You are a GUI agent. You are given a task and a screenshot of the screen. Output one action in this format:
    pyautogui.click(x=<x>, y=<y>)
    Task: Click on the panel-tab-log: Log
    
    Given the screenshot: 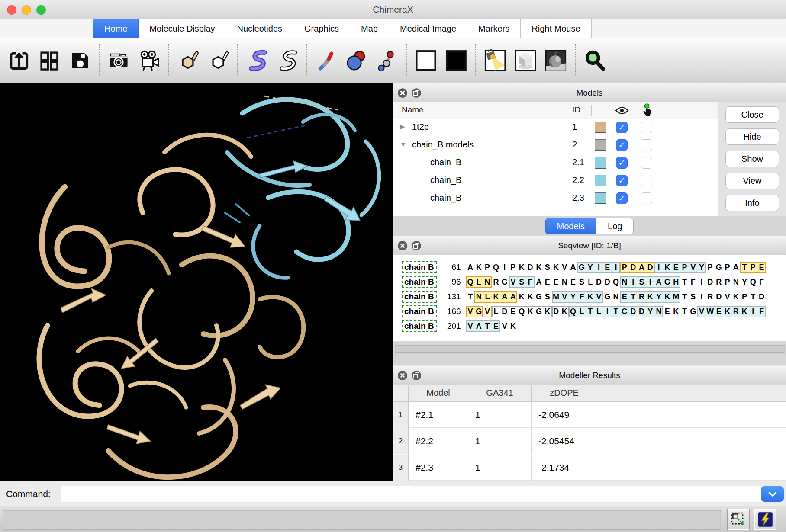 What is the action you would take?
    pyautogui.click(x=615, y=226)
    